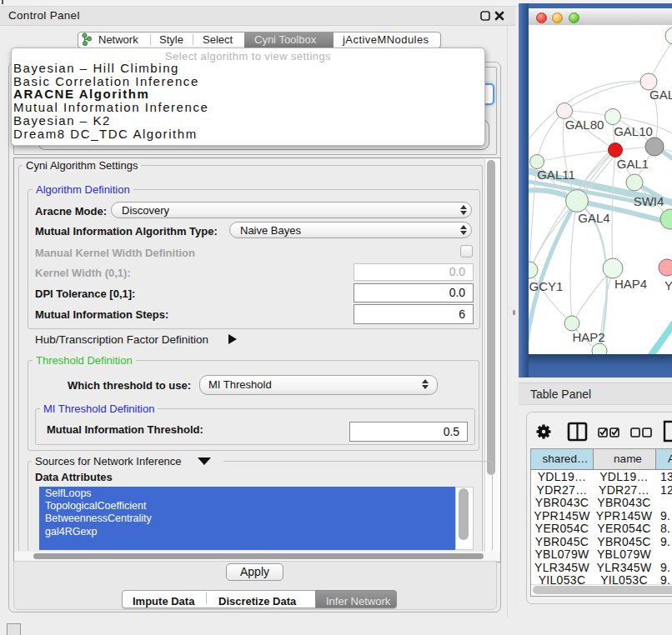  Describe the element at coordinates (547, 287) in the screenshot. I see `svg-text: GCY1` at that location.